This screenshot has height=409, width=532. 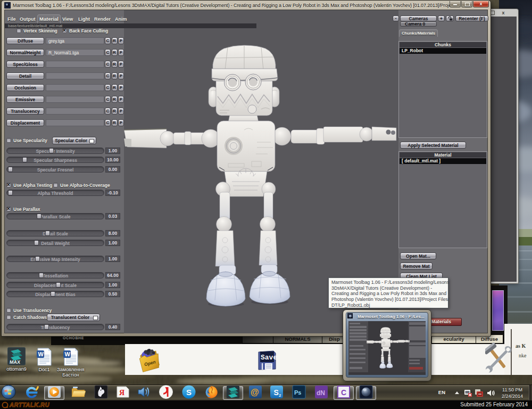 I want to click on texture-slot-field: R_Normal1.tga, so click(x=75, y=52).